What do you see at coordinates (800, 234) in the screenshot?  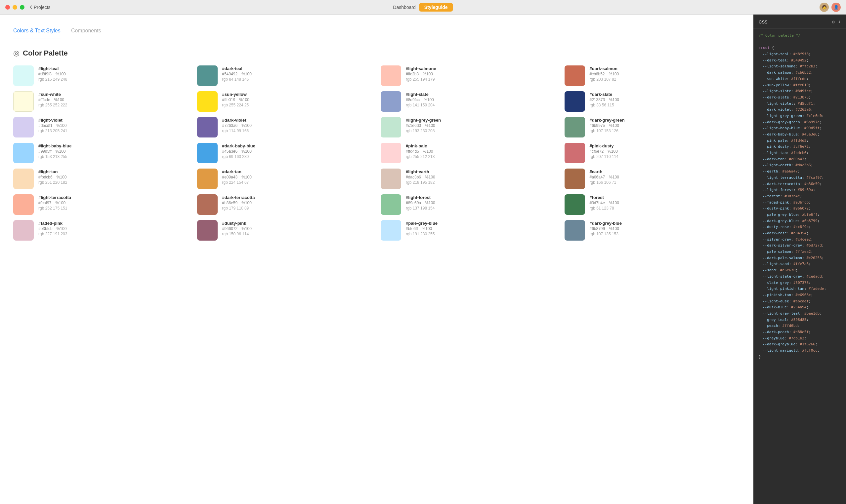 I see `css-variable-line: --dark-rose: #a84354;` at bounding box center [800, 234].